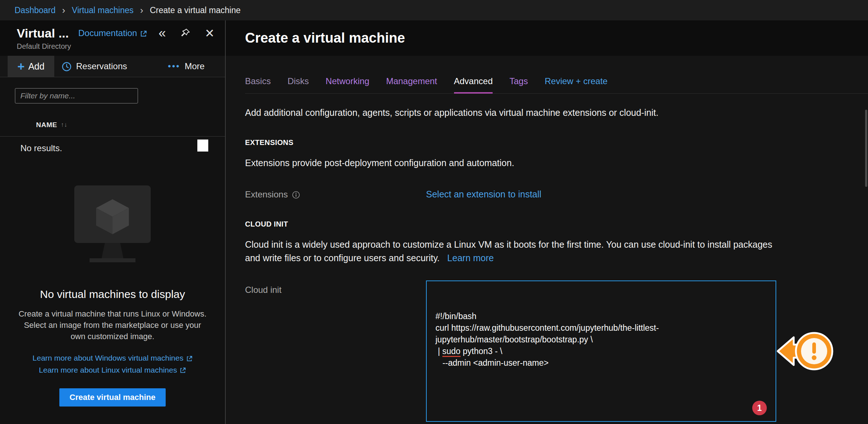  I want to click on tab-disks: Disks, so click(299, 85).